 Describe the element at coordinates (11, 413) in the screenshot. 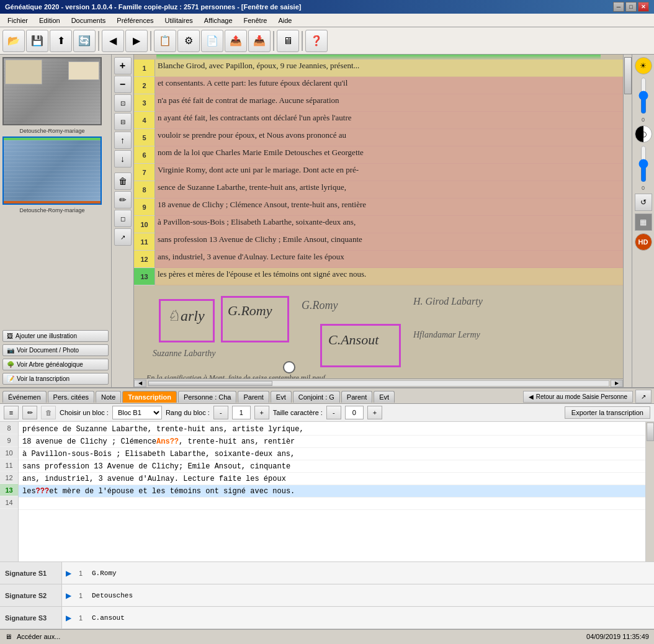

I see `trans-list-btn-1: ≡` at that location.